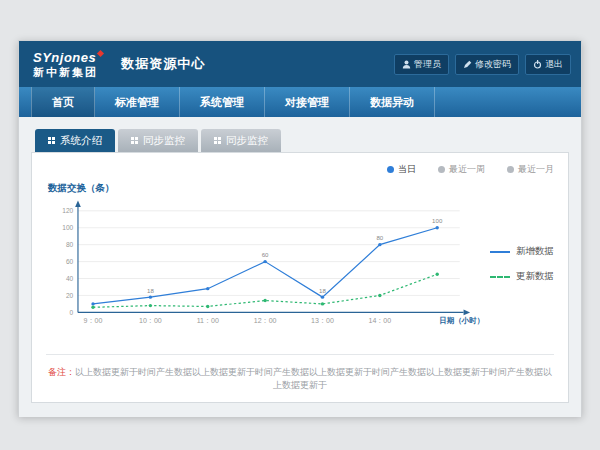 Image resolution: width=600 pixels, height=450 pixels. What do you see at coordinates (467, 170) in the screenshot?
I see `filter-label: 最近一周` at bounding box center [467, 170].